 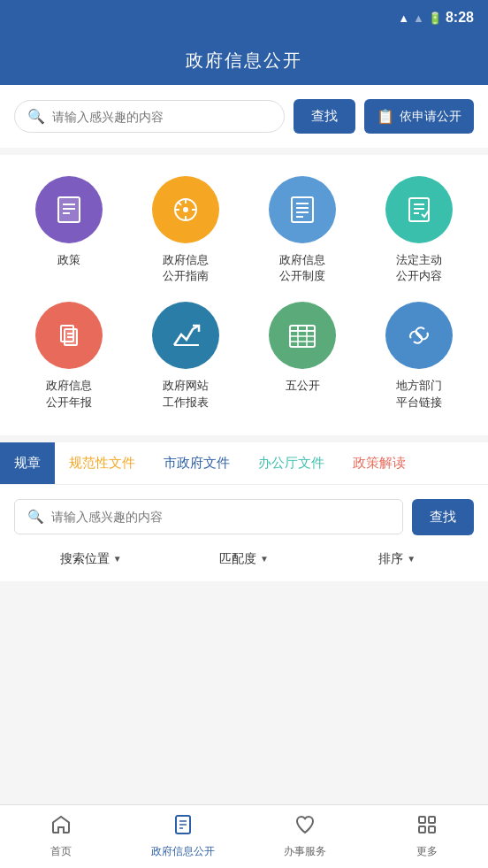 What do you see at coordinates (186, 268) in the screenshot?
I see `guide-label: 政府信息公开指南` at bounding box center [186, 268].